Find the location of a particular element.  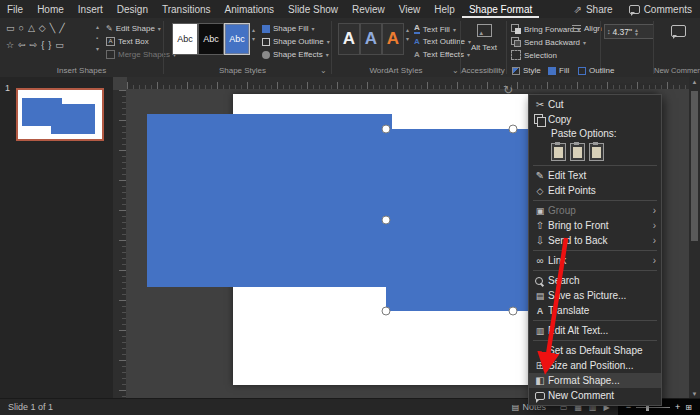

scroll-up-icon: ▲ is located at coordinates (694, 82).